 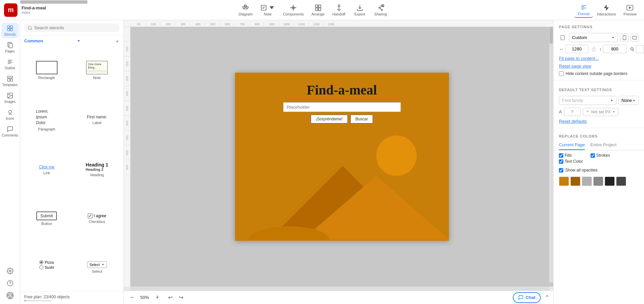 What do you see at coordinates (572, 112) in the screenshot?
I see `font-size-input` at bounding box center [572, 112].